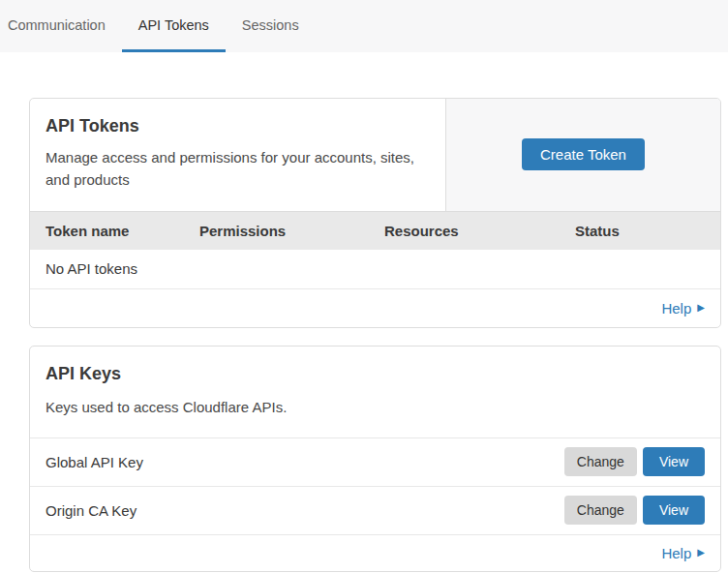 Image resolution: width=728 pixels, height=573 pixels. I want to click on tab-api-tokens: API Tokens, so click(174, 26).